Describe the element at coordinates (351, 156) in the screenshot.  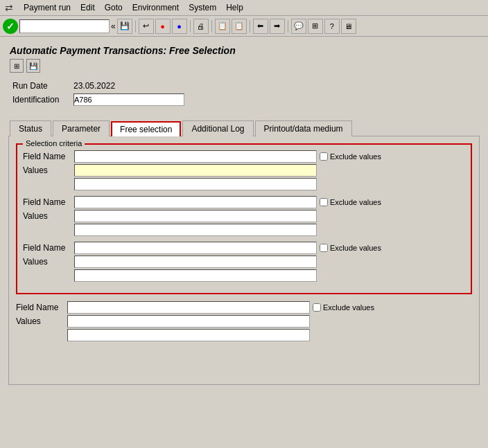
I see `exclude-checkbox-1: Exclude values` at that location.